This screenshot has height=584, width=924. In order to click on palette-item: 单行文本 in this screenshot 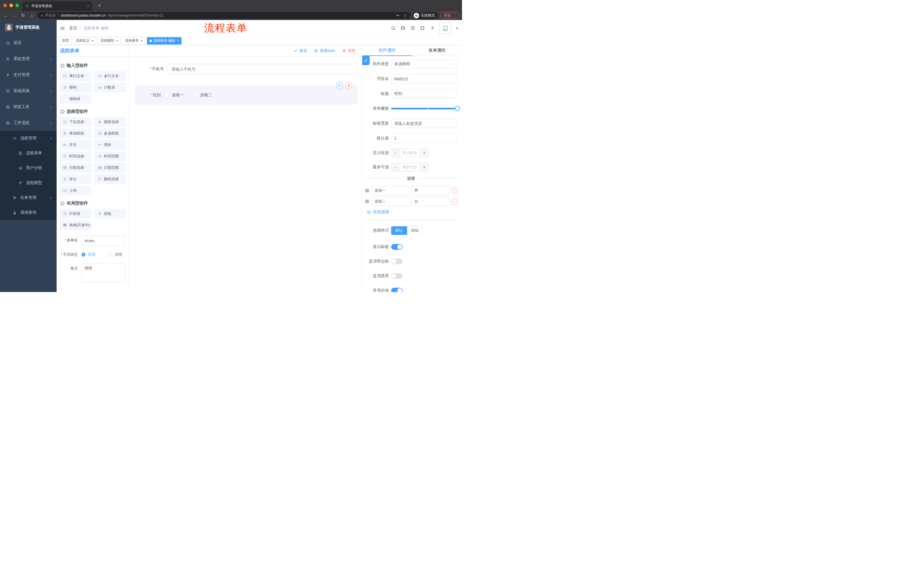, I will do `click(75, 76)`.